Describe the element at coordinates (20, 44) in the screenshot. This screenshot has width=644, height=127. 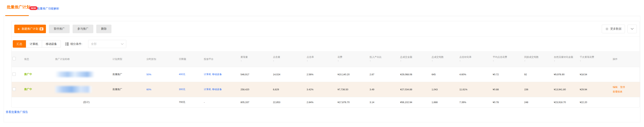
I see `segment-summary: 汇总` at that location.